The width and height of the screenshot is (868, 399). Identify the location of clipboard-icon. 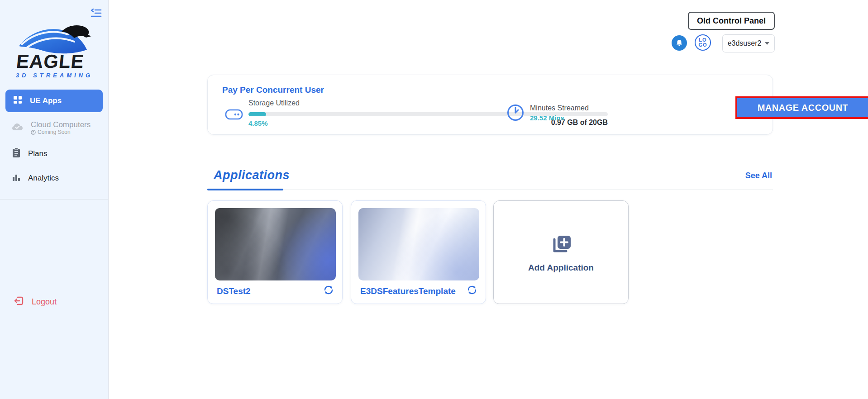
(16, 154).